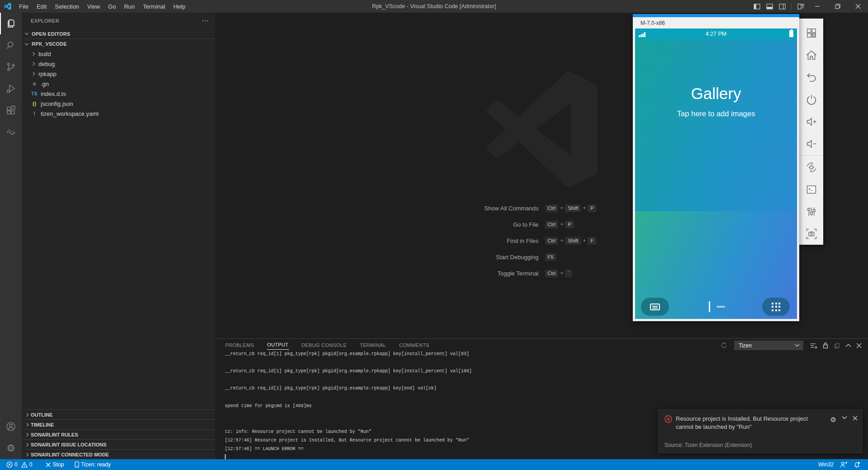 This screenshot has width=868, height=470. What do you see at coordinates (817, 6) in the screenshot?
I see `minimize-button` at bounding box center [817, 6].